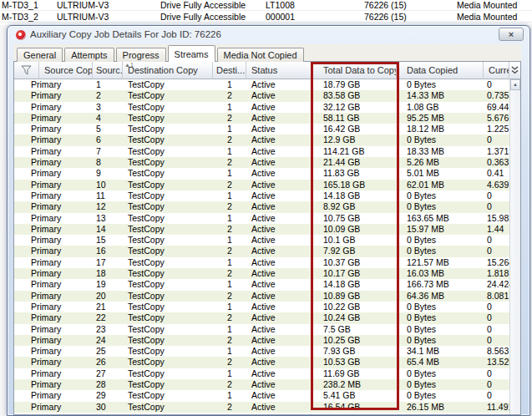 The height and width of the screenshot is (416, 532). Describe the element at coordinates (262, 341) in the screenshot. I see `table-row: Primary 24 TestCopy 2 Active 10.25 GB 0 …` at that location.